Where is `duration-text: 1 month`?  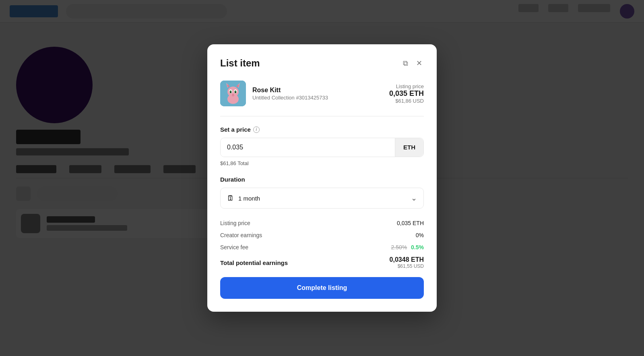 duration-text: 1 month is located at coordinates (249, 198).